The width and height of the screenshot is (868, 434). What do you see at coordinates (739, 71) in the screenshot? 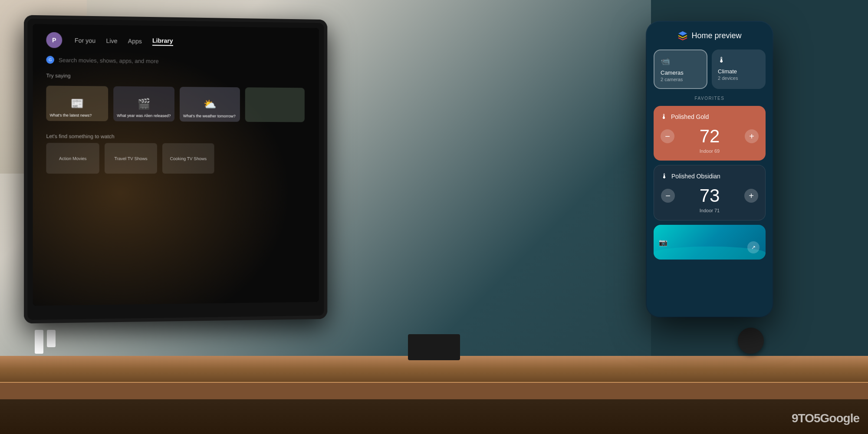
I see `climate-name: Climate` at bounding box center [739, 71].